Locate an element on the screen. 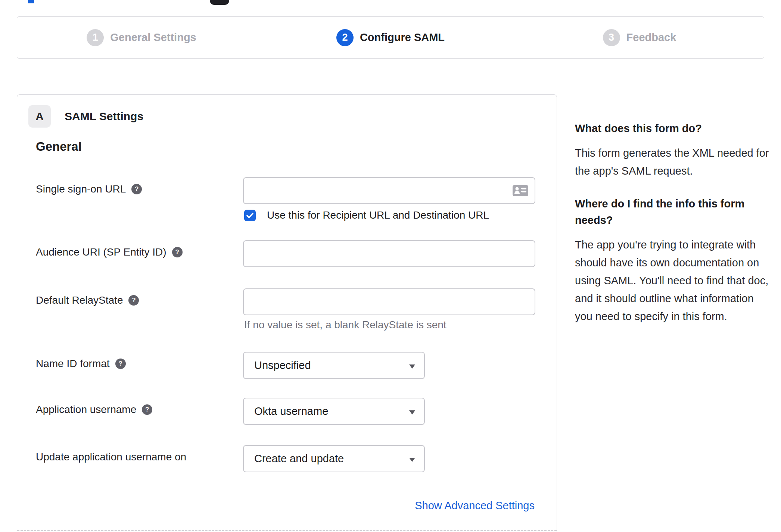  default-relaystate-input is located at coordinates (389, 302).